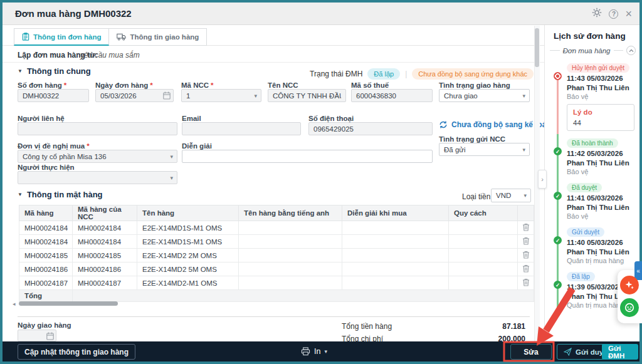  What do you see at coordinates (597, 14) in the screenshot?
I see `gear-icon` at bounding box center [597, 14].